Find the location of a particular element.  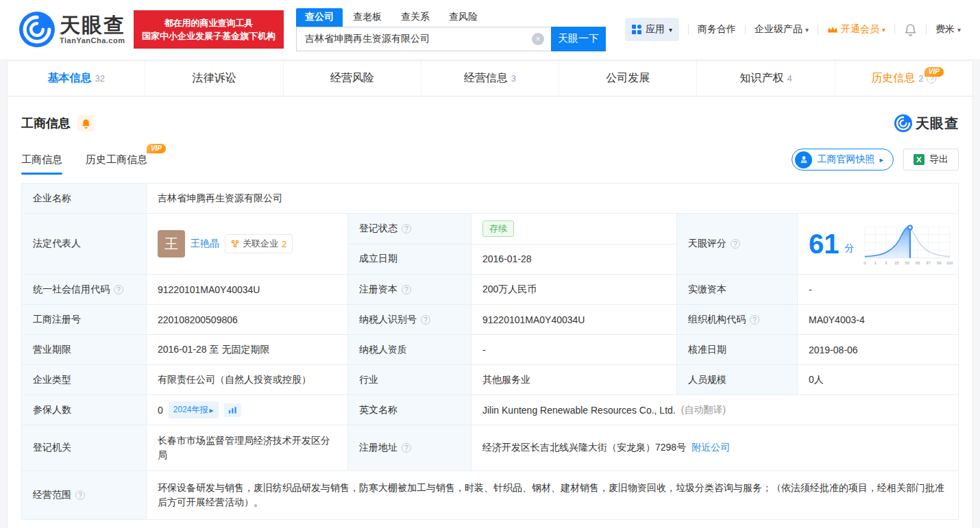

field-label: 实缴资本 is located at coordinates (737, 289).